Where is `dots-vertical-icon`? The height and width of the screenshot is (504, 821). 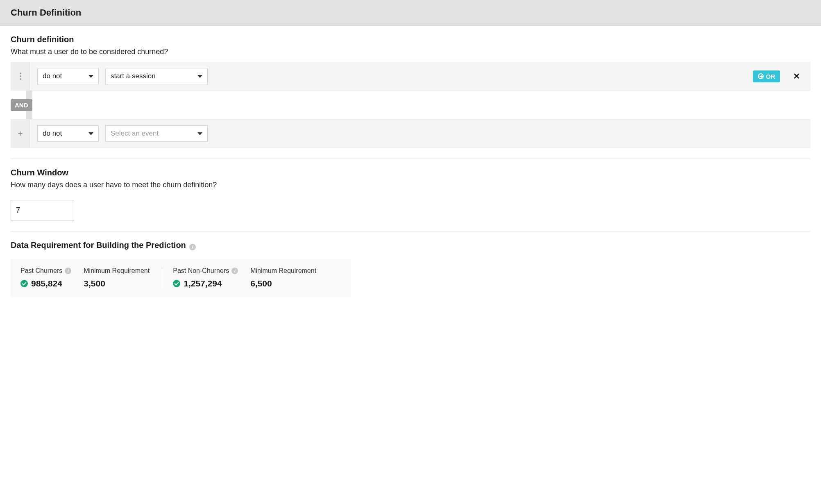
dots-vertical-icon is located at coordinates (20, 76).